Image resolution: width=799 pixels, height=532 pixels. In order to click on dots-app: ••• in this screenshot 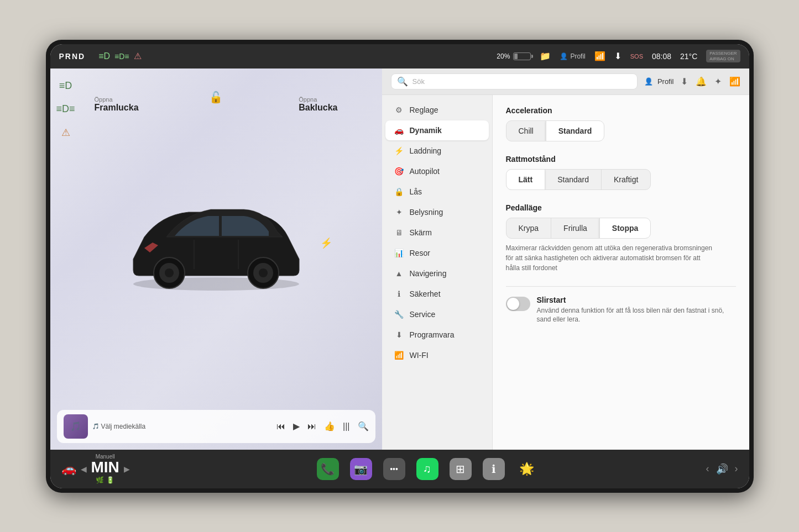, I will do `click(394, 469)`.